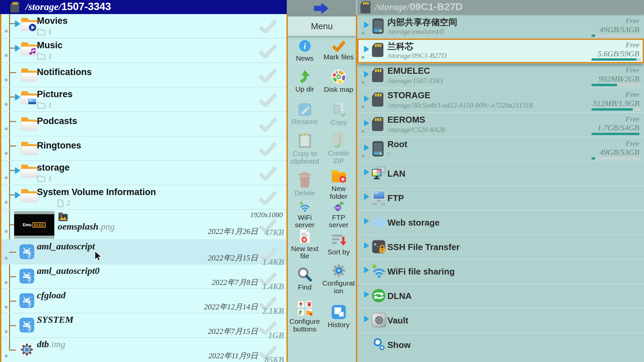 This screenshot has height=362, width=644. Describe the element at coordinates (86, 227) in the screenshot. I see `file-name: oemsplash.png` at that location.